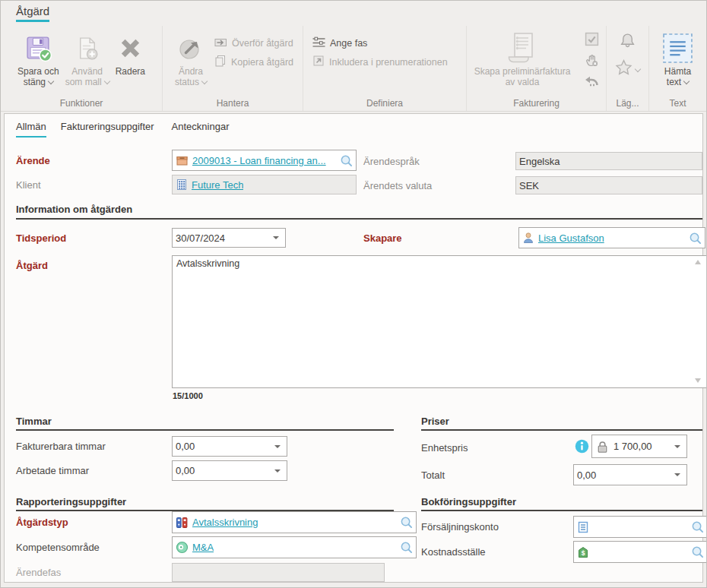 This screenshot has width=707, height=588. What do you see at coordinates (75, 210) in the screenshot?
I see `section-information: Information om åtgärden` at bounding box center [75, 210].